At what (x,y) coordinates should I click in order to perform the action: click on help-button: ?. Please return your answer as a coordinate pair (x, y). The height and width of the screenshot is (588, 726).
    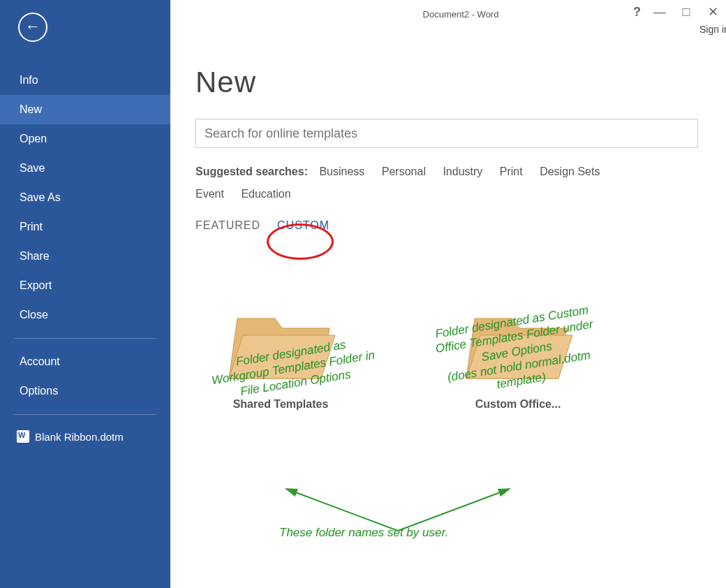
    Looking at the image, I should click on (637, 13).